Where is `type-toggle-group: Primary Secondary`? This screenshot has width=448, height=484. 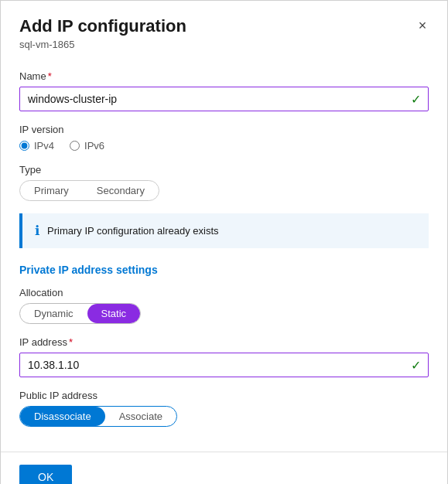
type-toggle-group: Primary Secondary is located at coordinates (90, 190).